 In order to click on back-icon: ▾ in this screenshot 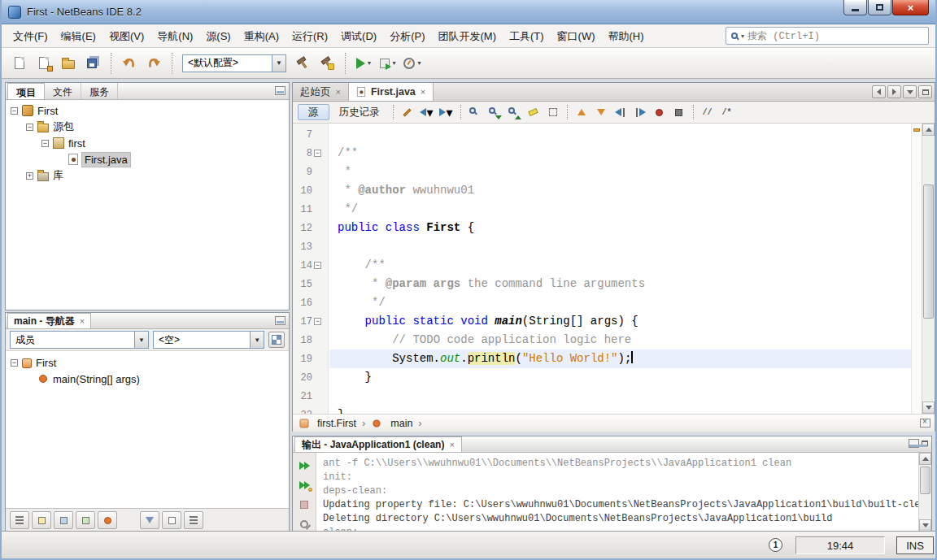, I will do `click(427, 112)`.